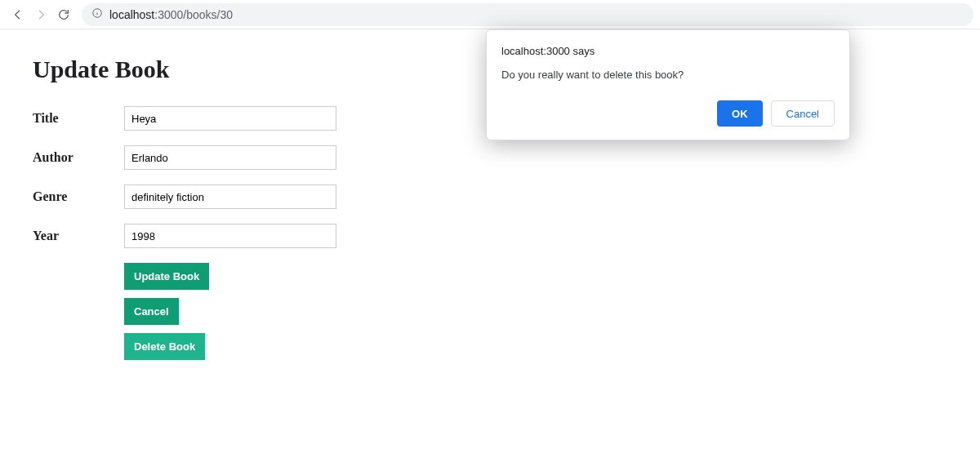 Image resolution: width=980 pixels, height=449 pixels. I want to click on reload-icon, so click(64, 15).